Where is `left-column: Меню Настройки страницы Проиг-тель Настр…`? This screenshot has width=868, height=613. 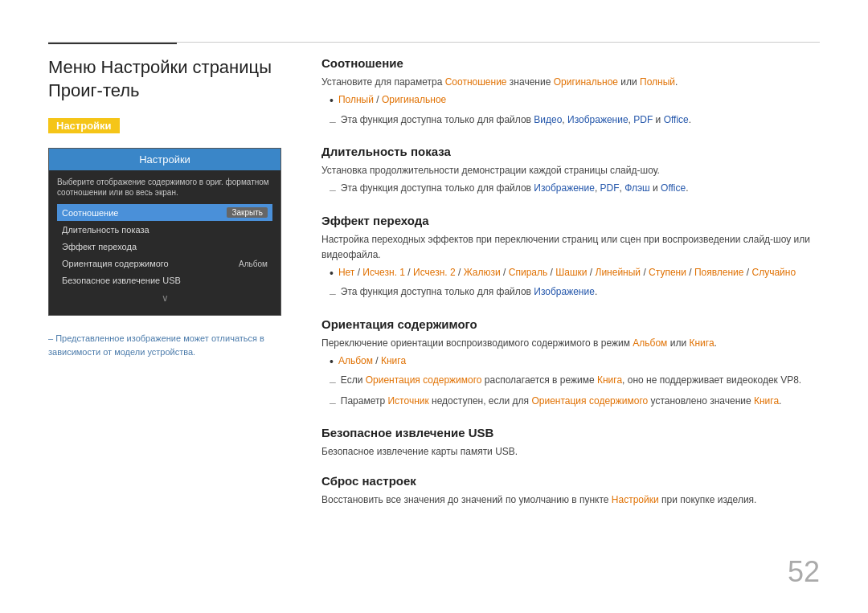 left-column: Меню Настройки страницы Проиг-тель Настр… is located at coordinates (173, 207).